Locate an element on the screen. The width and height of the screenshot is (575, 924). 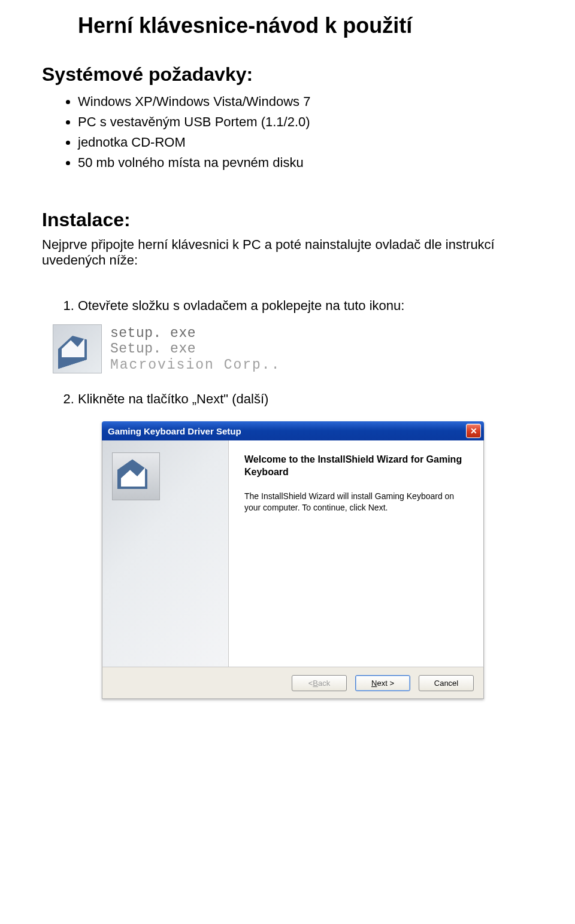
requirements-list: Windows XP/Windows Vista/Windows 7 PC s … is located at coordinates (285, 132).